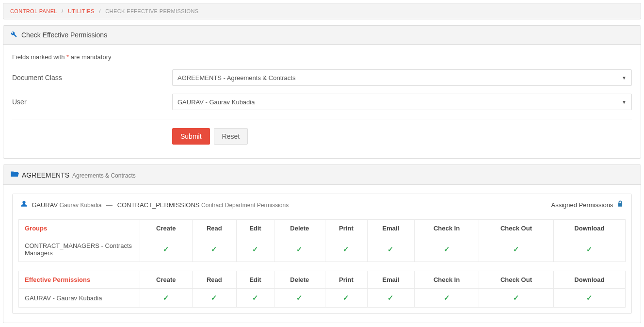  What do you see at coordinates (322, 241) in the screenshot?
I see `groups-table: Groups Create Read Edit Delete Print Ema…` at bounding box center [322, 241].